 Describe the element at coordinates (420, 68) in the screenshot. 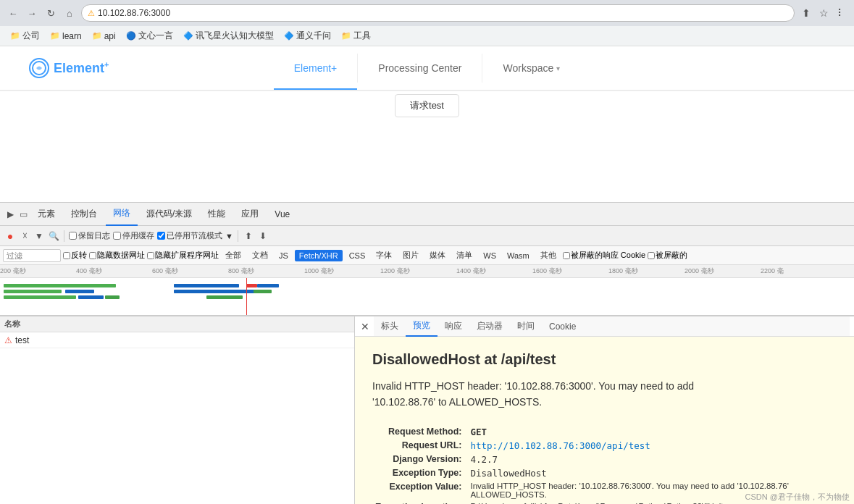

I see `tab-processing: Processing Center` at that location.